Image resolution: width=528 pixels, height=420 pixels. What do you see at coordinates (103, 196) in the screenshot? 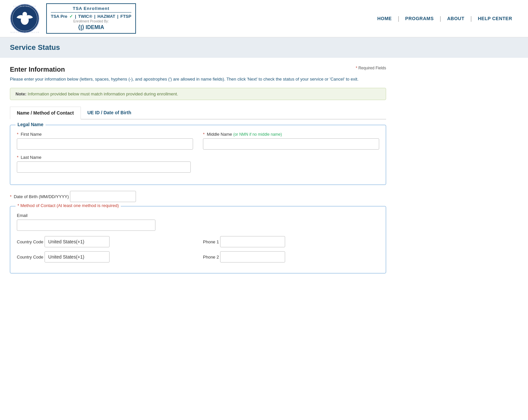
I see `dob-input` at bounding box center [103, 196].